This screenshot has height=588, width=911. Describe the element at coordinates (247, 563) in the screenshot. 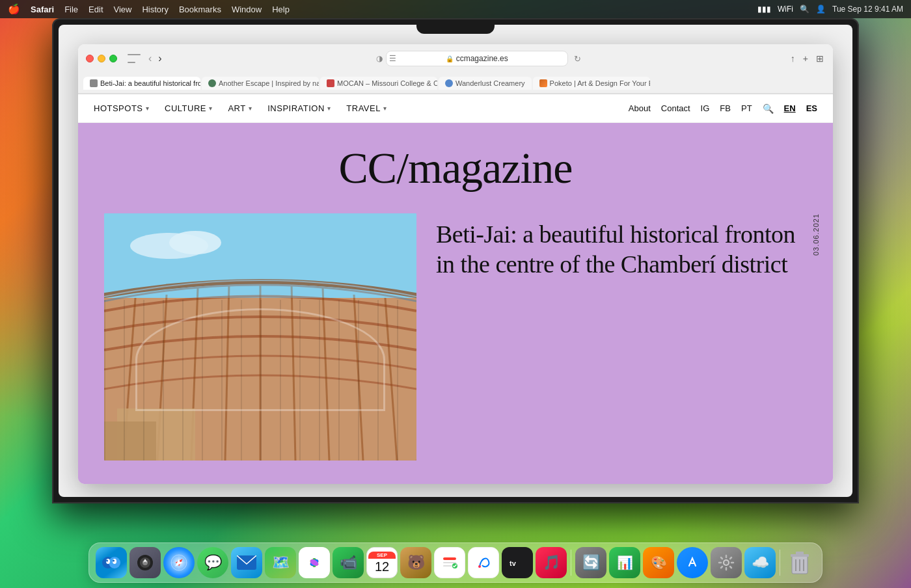

I see `dock-mail` at that location.